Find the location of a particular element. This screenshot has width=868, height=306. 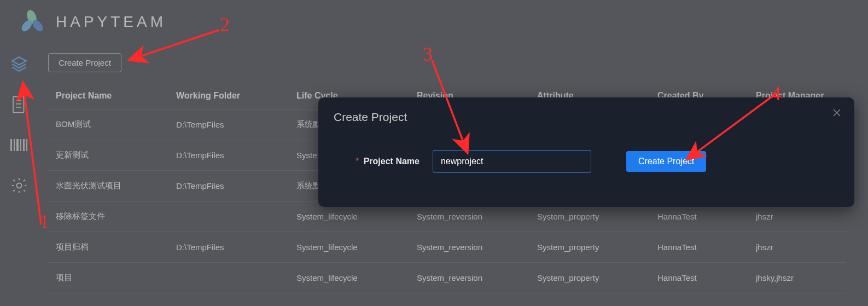

table-cell: 水面光伏测试项目 is located at coordinates (116, 186).